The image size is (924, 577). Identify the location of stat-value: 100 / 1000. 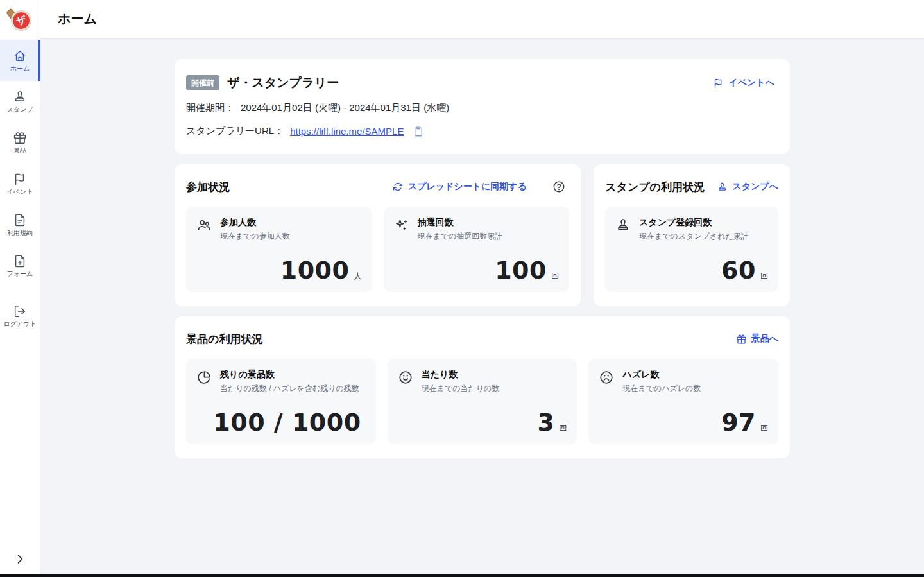
(281, 422).